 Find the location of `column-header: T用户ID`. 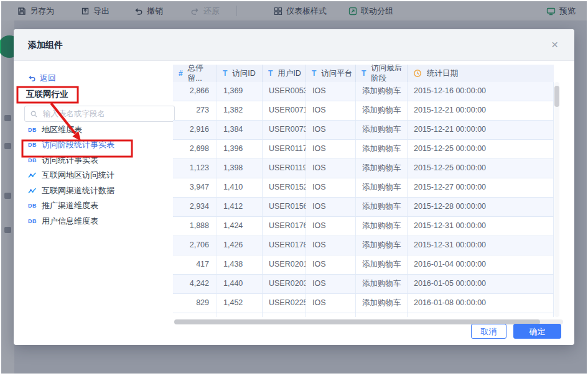

column-header: T用户ID is located at coordinates (284, 73).